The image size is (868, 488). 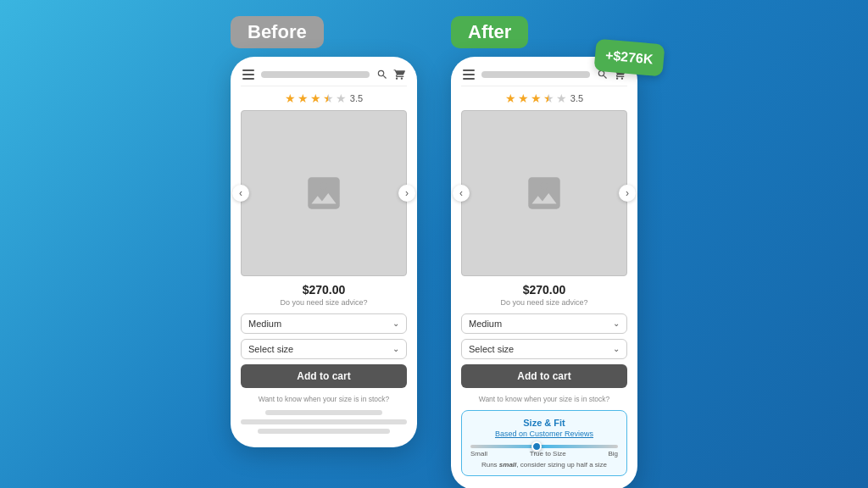 I want to click on after-star-4-half: ★, so click(x=549, y=98).